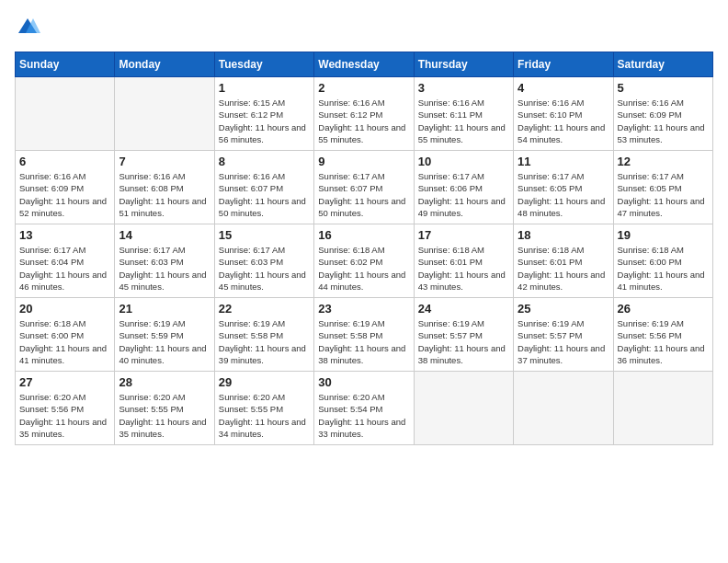  I want to click on day-number: 1, so click(265, 88).